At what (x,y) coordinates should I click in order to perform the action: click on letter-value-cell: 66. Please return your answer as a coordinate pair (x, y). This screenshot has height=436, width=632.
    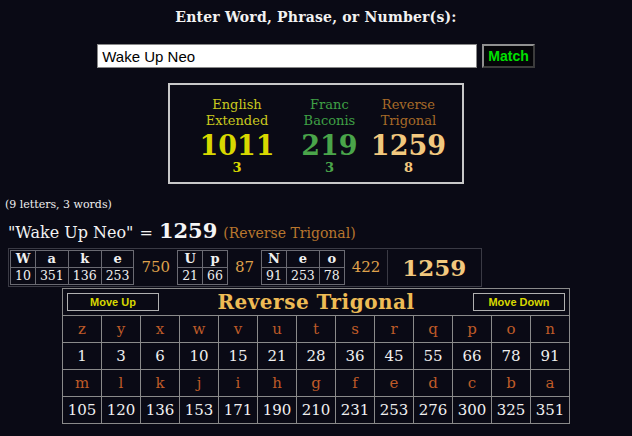
    Looking at the image, I should click on (216, 276).